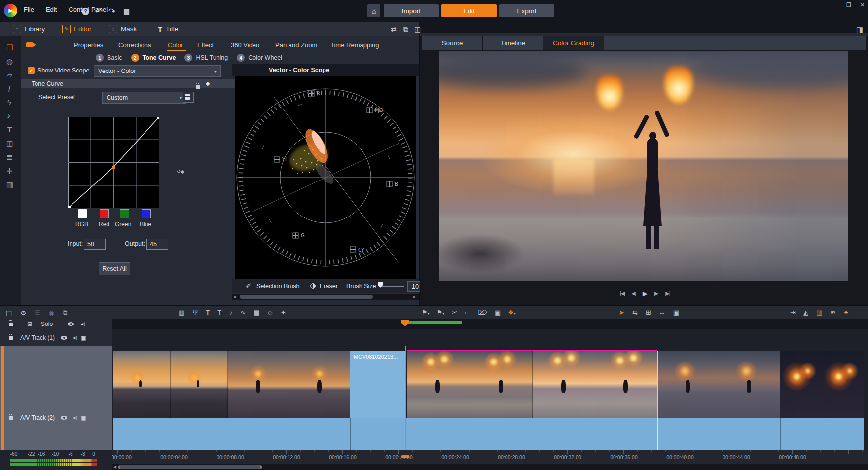 This screenshot has height=470, width=868. Describe the element at coordinates (181, 313) in the screenshot. I see `audio-levels-icon: ▥` at that location.